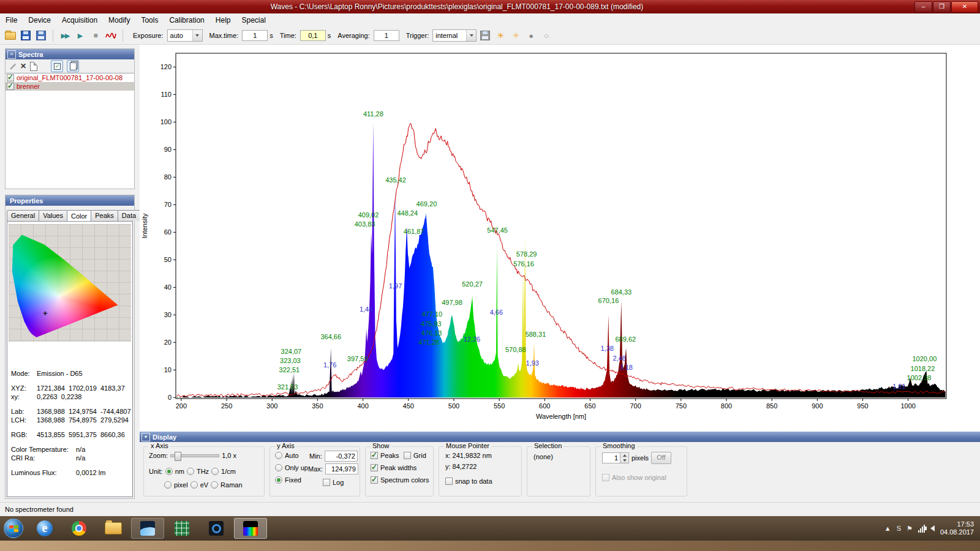 This screenshot has width=980, height=551. Describe the element at coordinates (96, 36) in the screenshot. I see `stop-acquisition-button: ■` at that location.